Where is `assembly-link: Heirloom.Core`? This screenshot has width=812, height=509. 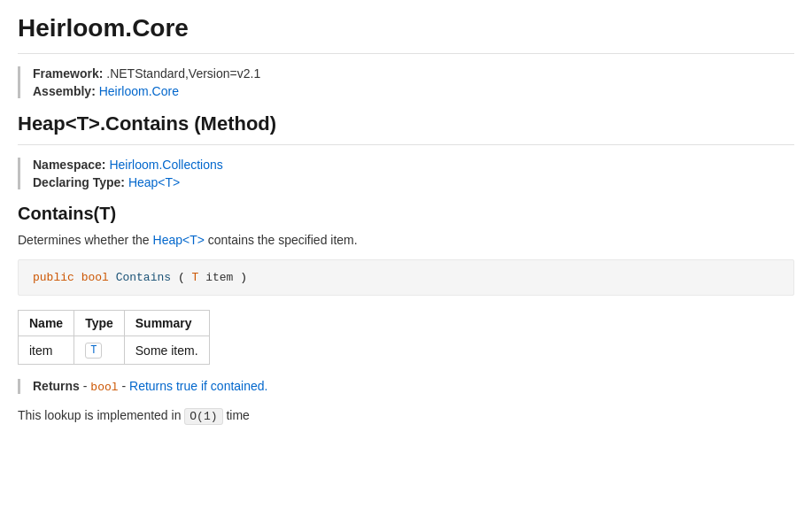
assembly-link: Heirloom.Core is located at coordinates (139, 91).